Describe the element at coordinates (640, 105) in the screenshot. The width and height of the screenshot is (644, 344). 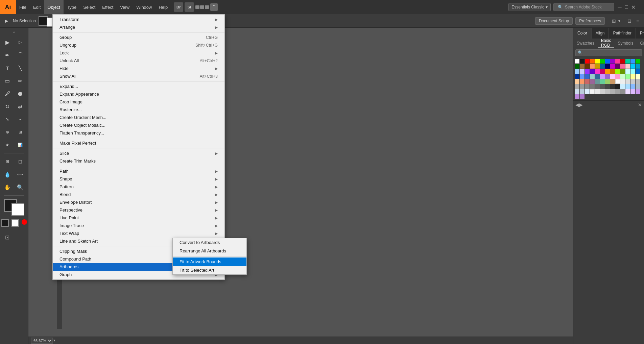
I see `panel-close-btn: ✕` at that location.